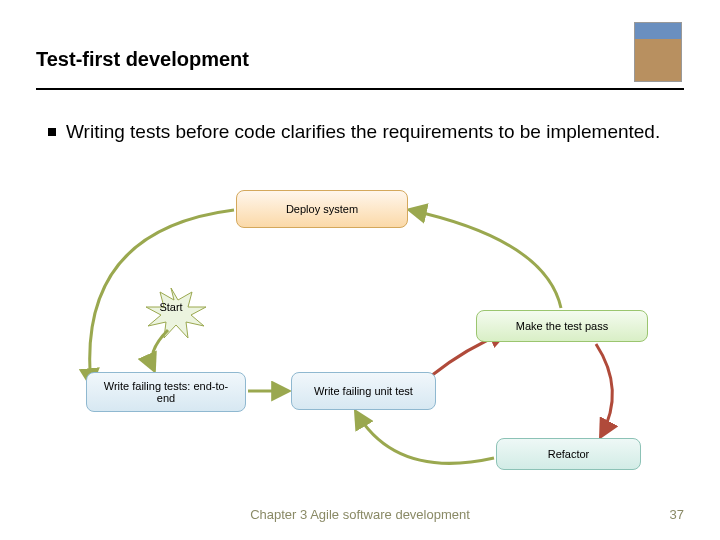 The width and height of the screenshot is (720, 540). I want to click on node-label: Refactor, so click(569, 454).